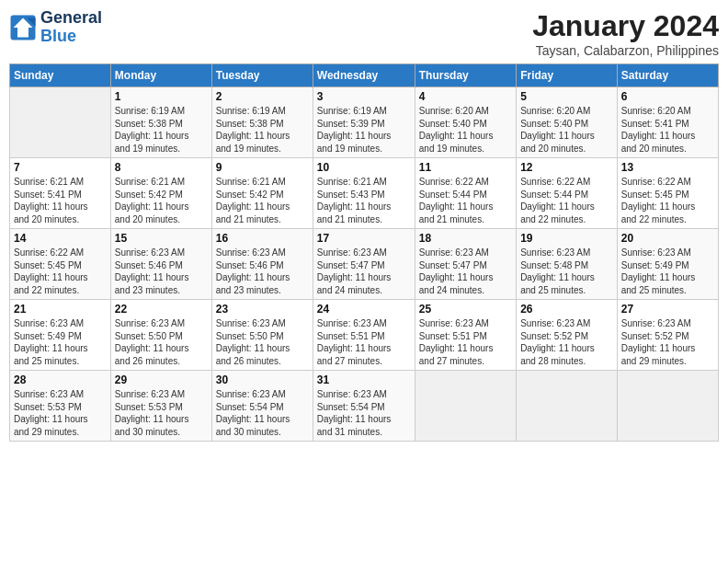 The height and width of the screenshot is (563, 728). Describe the element at coordinates (61, 407) in the screenshot. I see `day-cell: 28Sunrise: 6:23 AM Sunset: 5:53 PM Dayli…` at that location.